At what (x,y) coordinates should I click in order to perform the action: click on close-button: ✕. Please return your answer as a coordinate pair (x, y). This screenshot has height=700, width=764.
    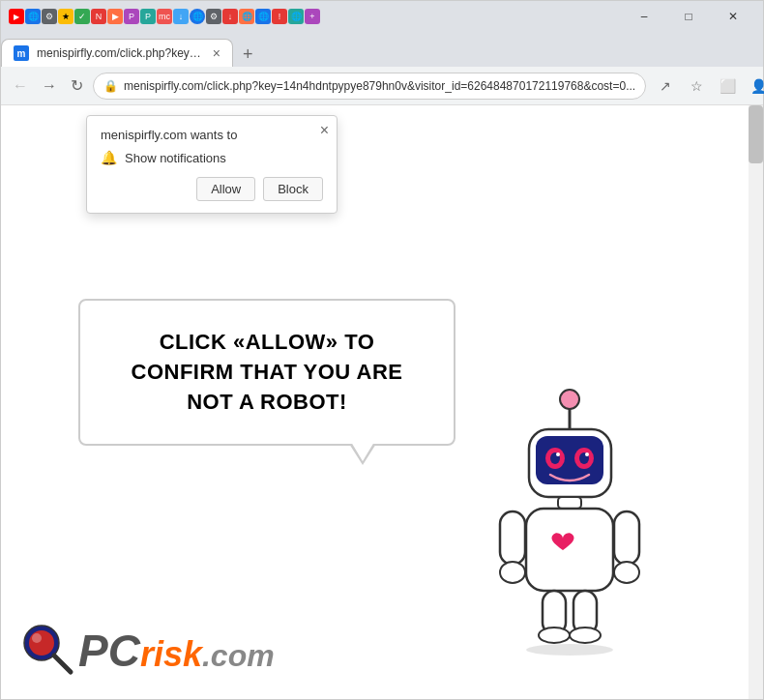
    Looking at the image, I should click on (733, 16).